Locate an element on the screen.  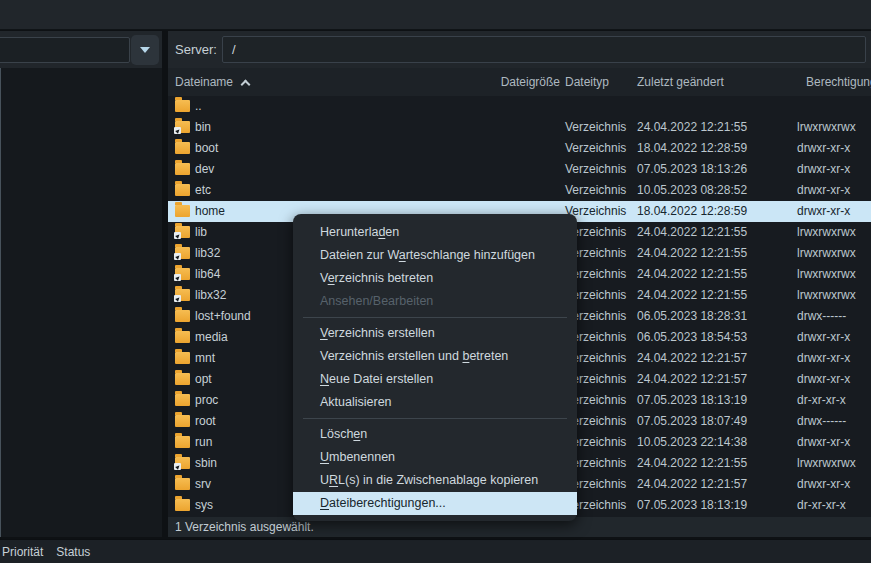
file-modified: 07.05.2023 18:07:49 is located at coordinates (692, 422).